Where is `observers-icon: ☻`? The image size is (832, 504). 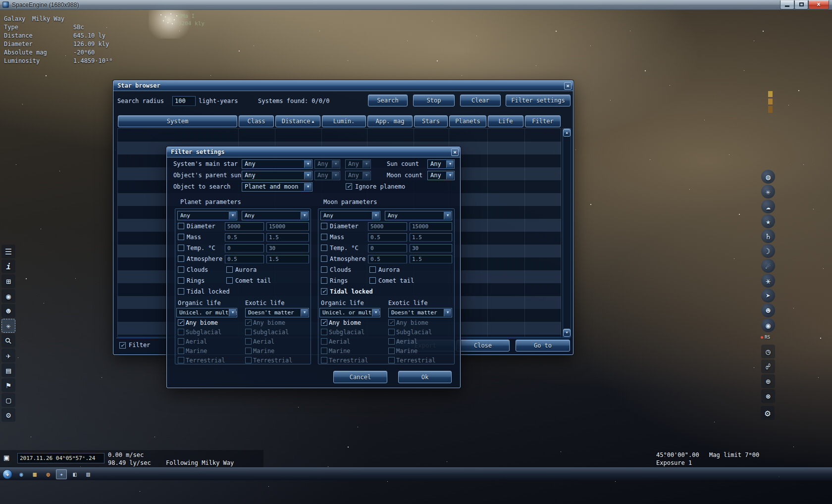
observers-icon: ☻ is located at coordinates (768, 310).